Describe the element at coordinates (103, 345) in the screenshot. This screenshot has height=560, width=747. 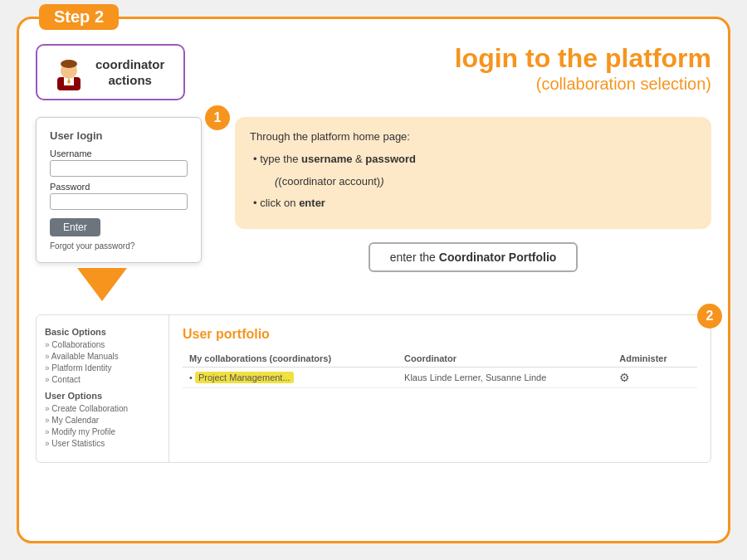
I see `sidebar-link-collaborations: Collaborations` at that location.